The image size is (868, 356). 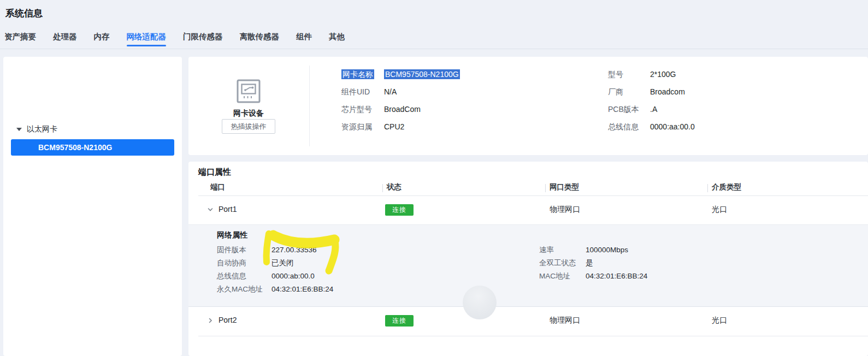 What do you see at coordinates (589, 263) in the screenshot?
I see `field-duplex-status-value: 是` at bounding box center [589, 263].